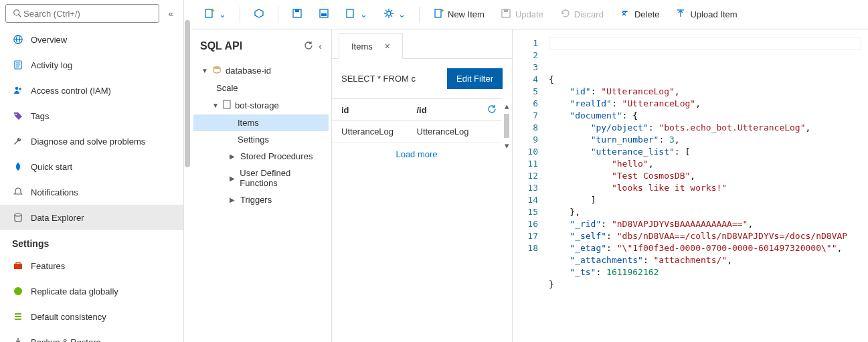 The height and width of the screenshot is (342, 868). What do you see at coordinates (416, 132) in the screenshot?
I see `list-item: UtteranceLog UtteranceLog` at bounding box center [416, 132].